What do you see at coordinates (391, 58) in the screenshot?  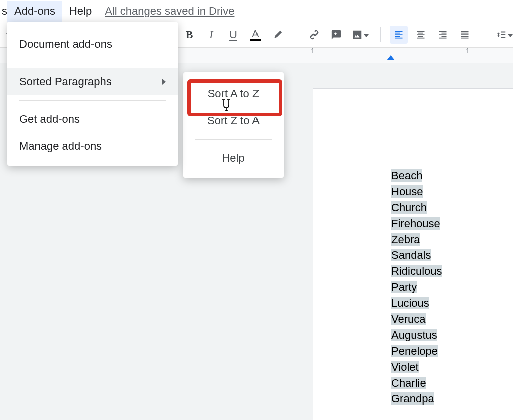 I see `indent-marker` at bounding box center [391, 58].